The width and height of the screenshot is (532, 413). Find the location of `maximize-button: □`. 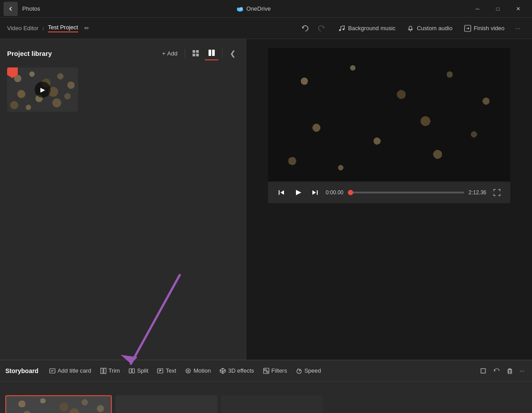

maximize-button: □ is located at coordinates (498, 9).